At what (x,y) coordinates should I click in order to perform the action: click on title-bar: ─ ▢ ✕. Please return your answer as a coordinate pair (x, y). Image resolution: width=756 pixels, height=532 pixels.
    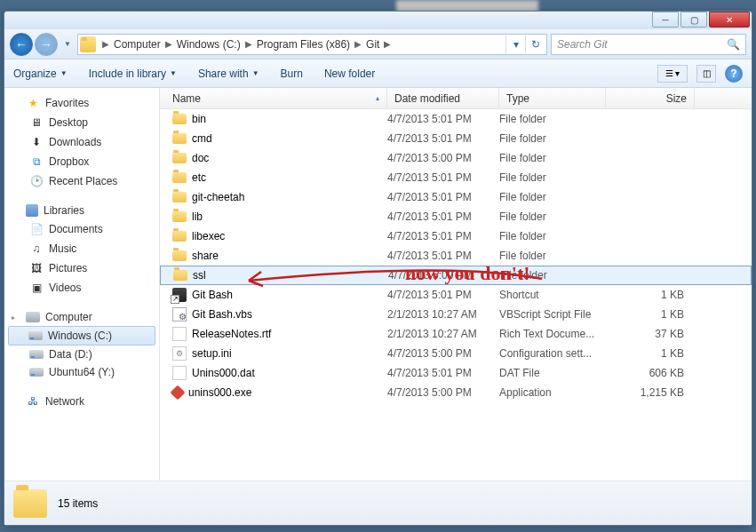
    Looking at the image, I should click on (378, 20).